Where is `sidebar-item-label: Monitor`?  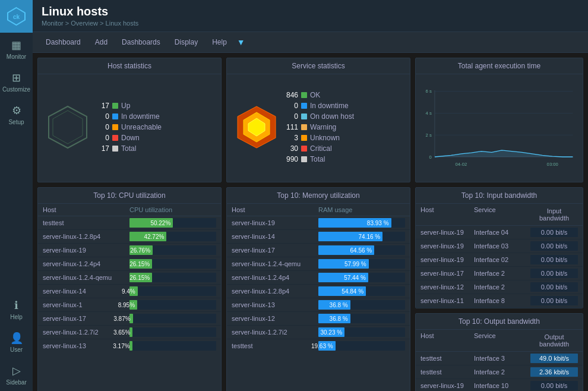
sidebar-item-label: Monitor is located at coordinates (17, 57).